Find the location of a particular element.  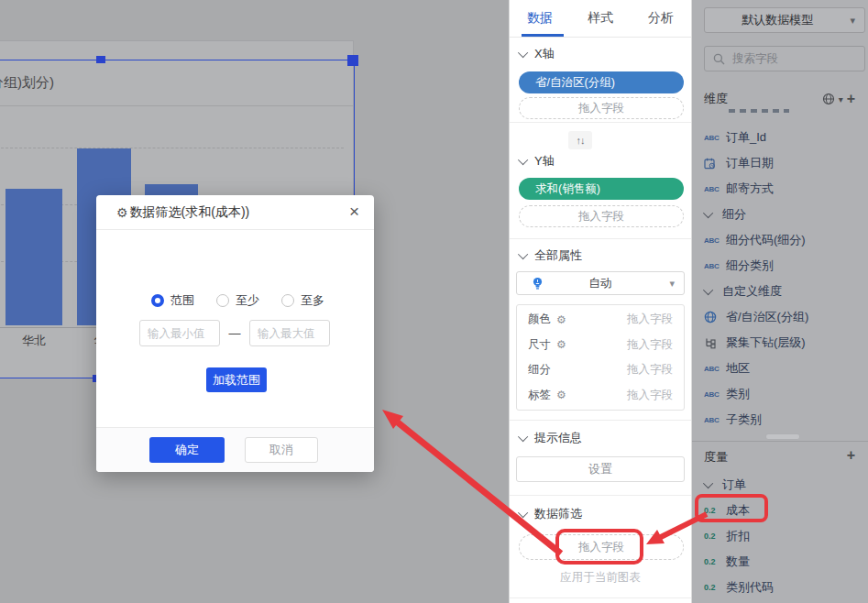

field-search-box is located at coordinates (785, 59).